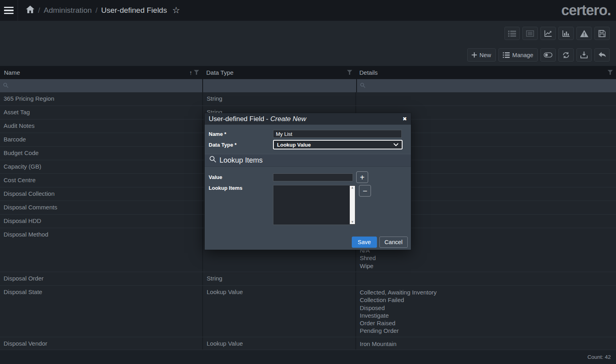 The image size is (616, 364). What do you see at coordinates (308, 160) in the screenshot?
I see `lookup-items-section-header: Lookup Items` at bounding box center [308, 160].